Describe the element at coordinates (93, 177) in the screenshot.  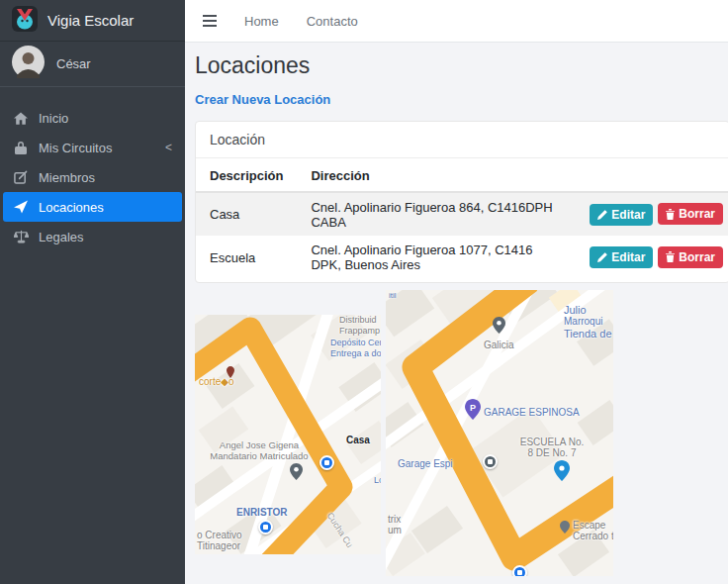
I see `sidebar-item-miembros: Miembros` at that location.